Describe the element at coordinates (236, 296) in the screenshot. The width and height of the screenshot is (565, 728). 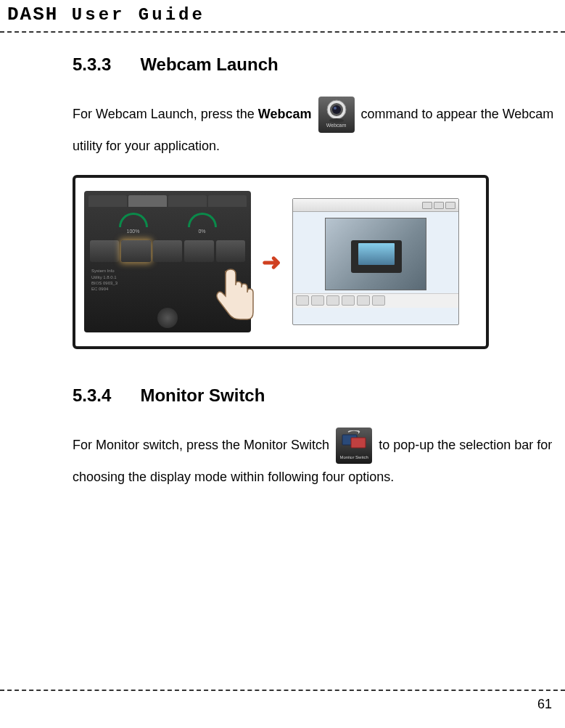
I see `pointer-hand-icon` at that location.